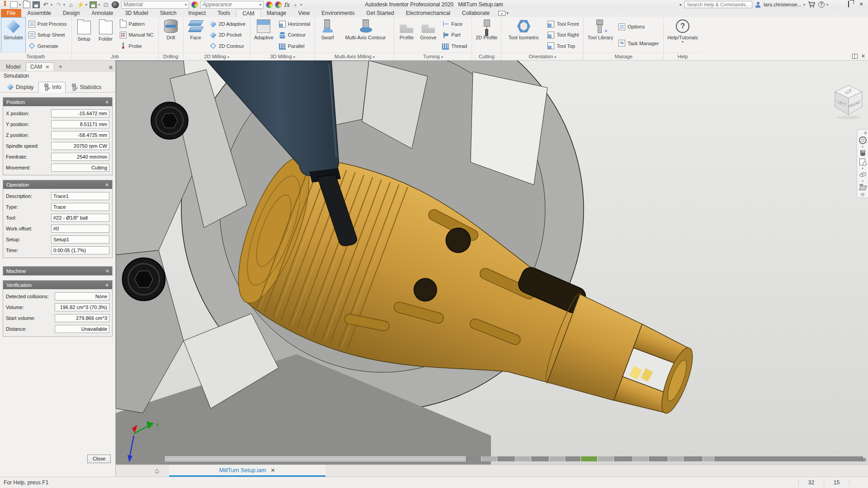 This screenshot has height=488, width=868. What do you see at coordinates (863, 56) in the screenshot?
I see `close-document-icon: ✕` at bounding box center [863, 56].